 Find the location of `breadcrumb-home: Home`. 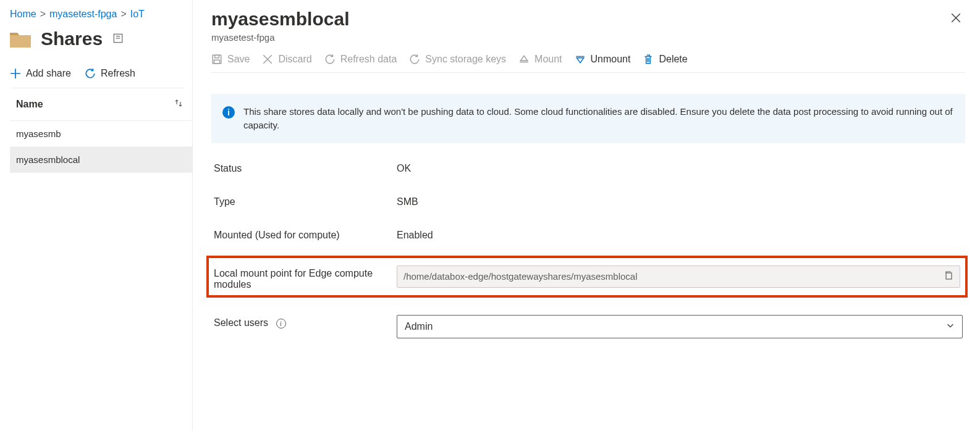

breadcrumb-home: Home is located at coordinates (23, 14).